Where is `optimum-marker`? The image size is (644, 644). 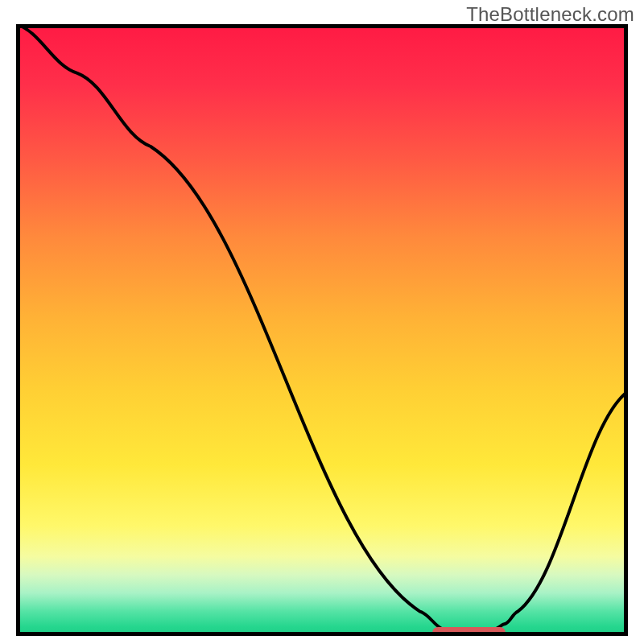 optimum-marker is located at coordinates (469, 631).